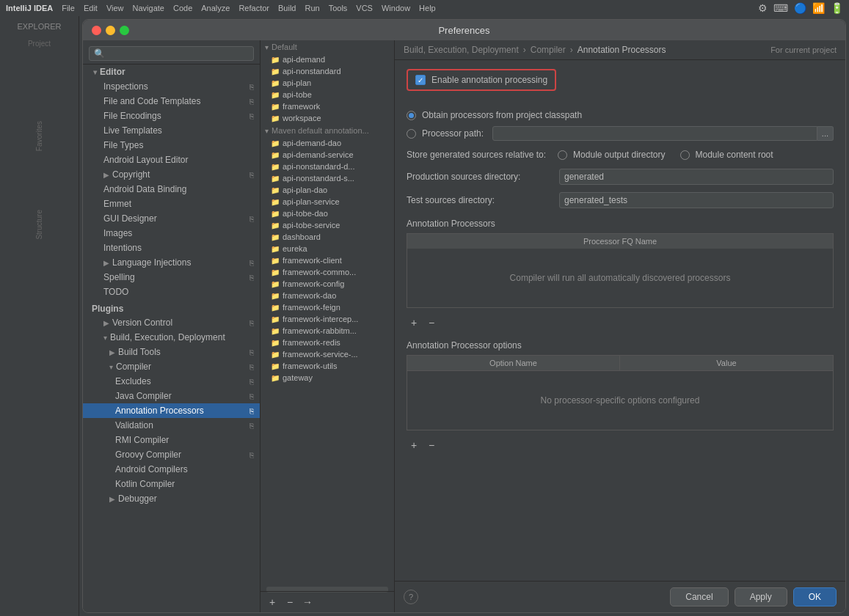 This screenshot has height=616, width=849. What do you see at coordinates (685, 155) in the screenshot?
I see `radio-module-content` at bounding box center [685, 155].